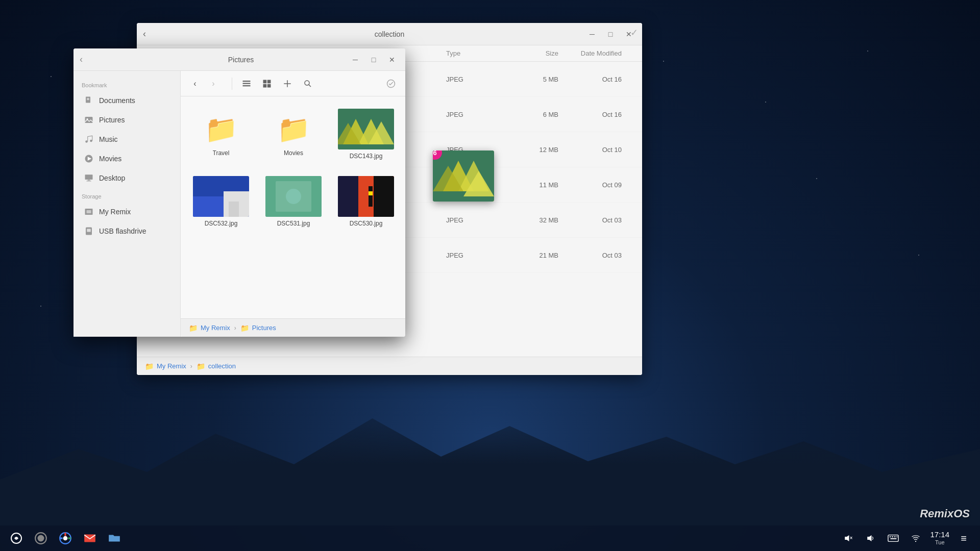  Describe the element at coordinates (127, 84) in the screenshot. I see `bookmark-section-label: Bookmark` at that location.